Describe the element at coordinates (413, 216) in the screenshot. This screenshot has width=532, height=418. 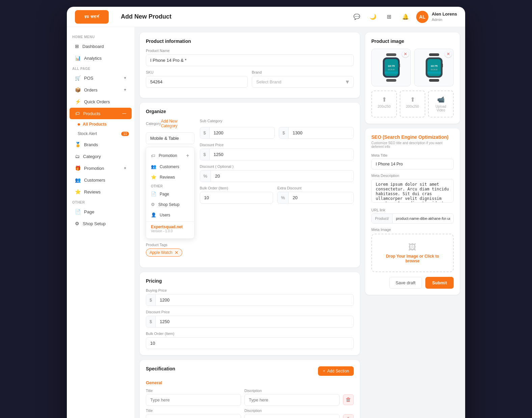
I see `url-link-field: URL link Product/` at that location.